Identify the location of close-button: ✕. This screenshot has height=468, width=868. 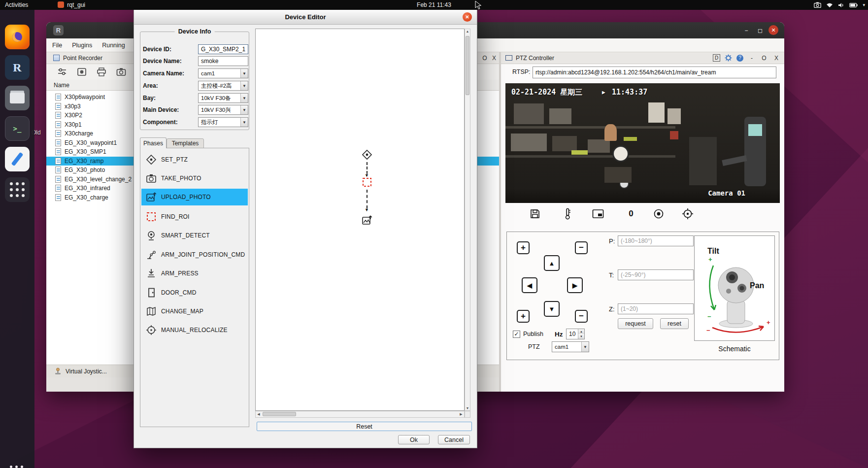
(773, 30).